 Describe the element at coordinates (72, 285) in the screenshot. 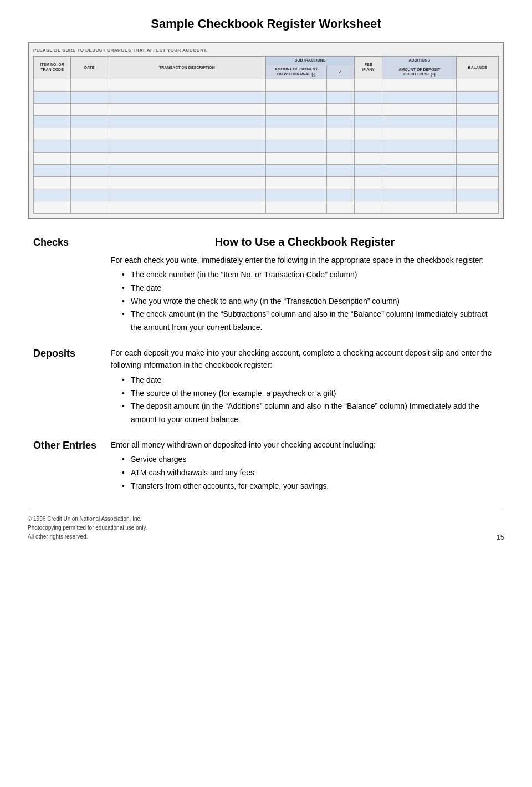

I see `checks-label: Checks` at that location.